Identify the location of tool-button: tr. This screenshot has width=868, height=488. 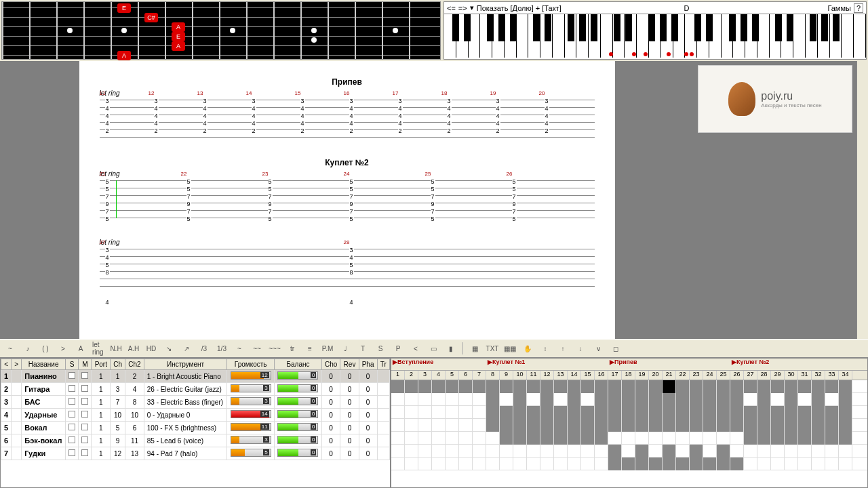
(292, 348).